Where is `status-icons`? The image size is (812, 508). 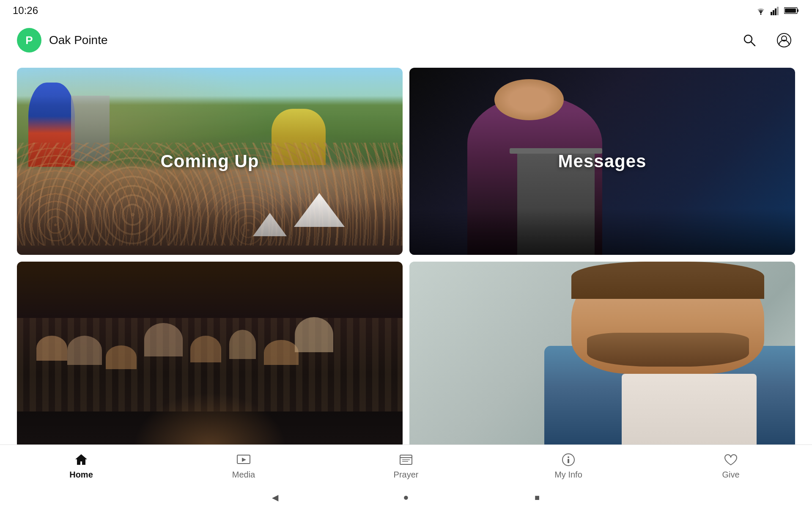
status-icons is located at coordinates (777, 11).